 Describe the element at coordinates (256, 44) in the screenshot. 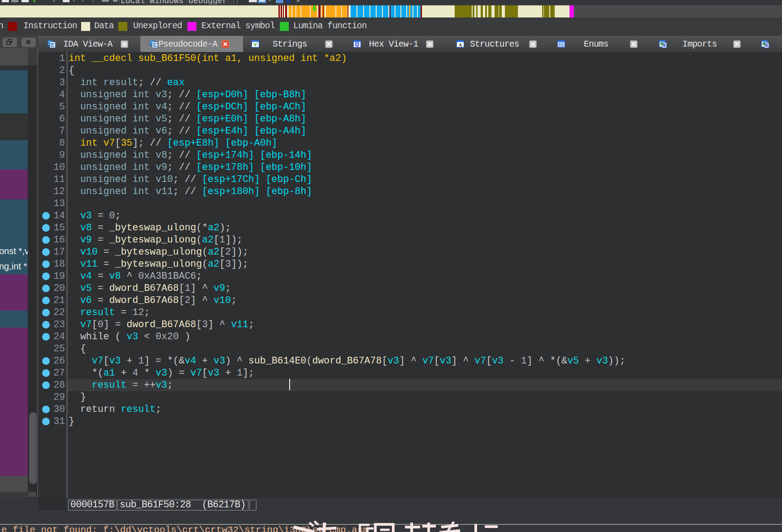

I see `svg-text: 's'` at that location.